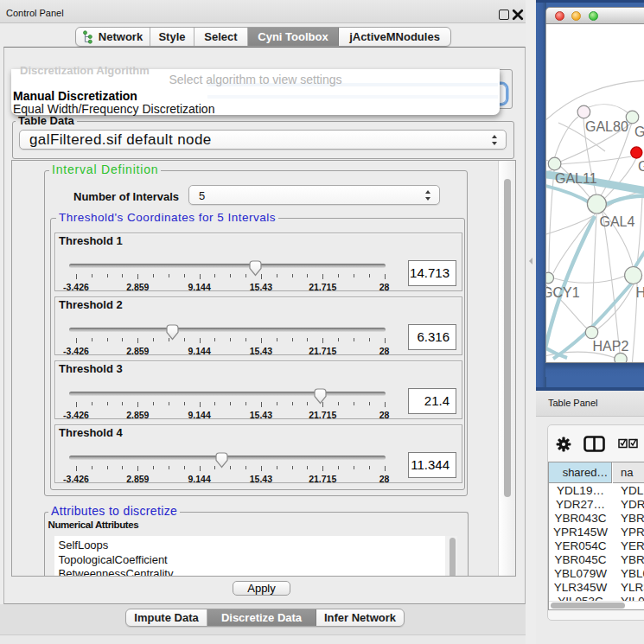 This screenshot has height=644, width=644. What do you see at coordinates (607, 126) in the screenshot?
I see `svg-text: GAL80` at bounding box center [607, 126].